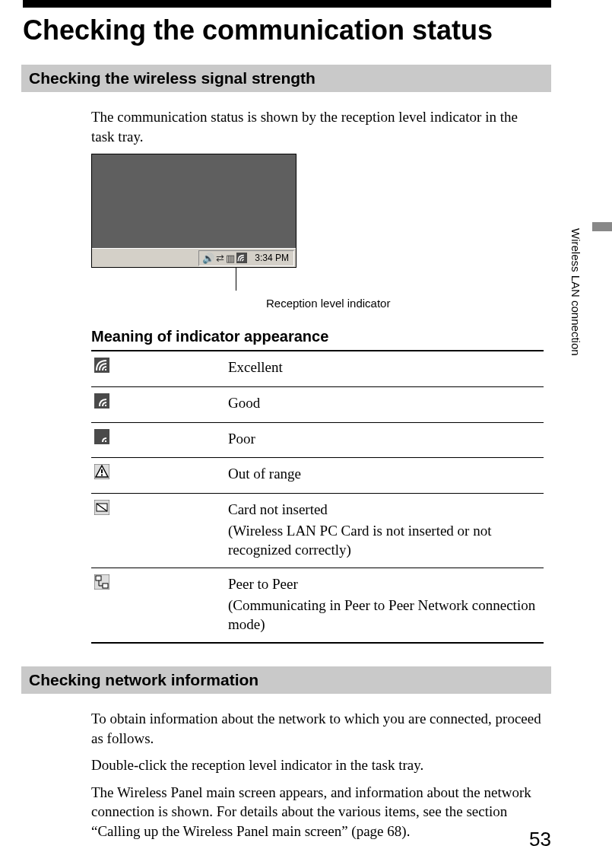  What do you see at coordinates (102, 582) in the screenshot?
I see `peer-to-peer-icon` at bounding box center [102, 582].